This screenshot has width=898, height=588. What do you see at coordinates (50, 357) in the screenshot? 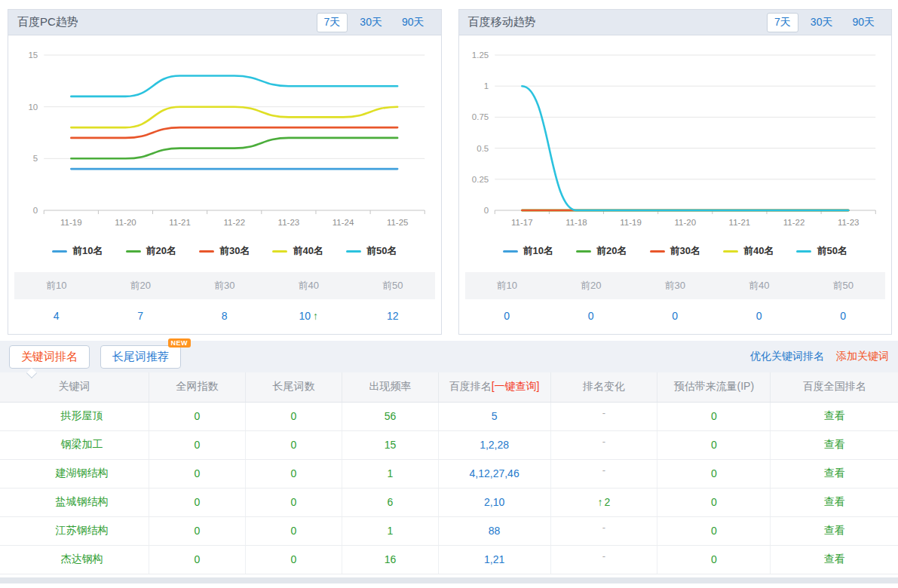
I see `tab-keyword-ranking: 关键词排名` at bounding box center [50, 357].